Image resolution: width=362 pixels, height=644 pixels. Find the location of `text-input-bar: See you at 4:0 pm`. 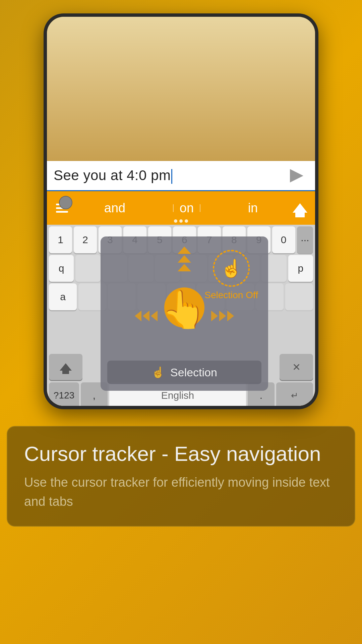

text-input-bar: See you at 4:0 pm is located at coordinates (181, 176).